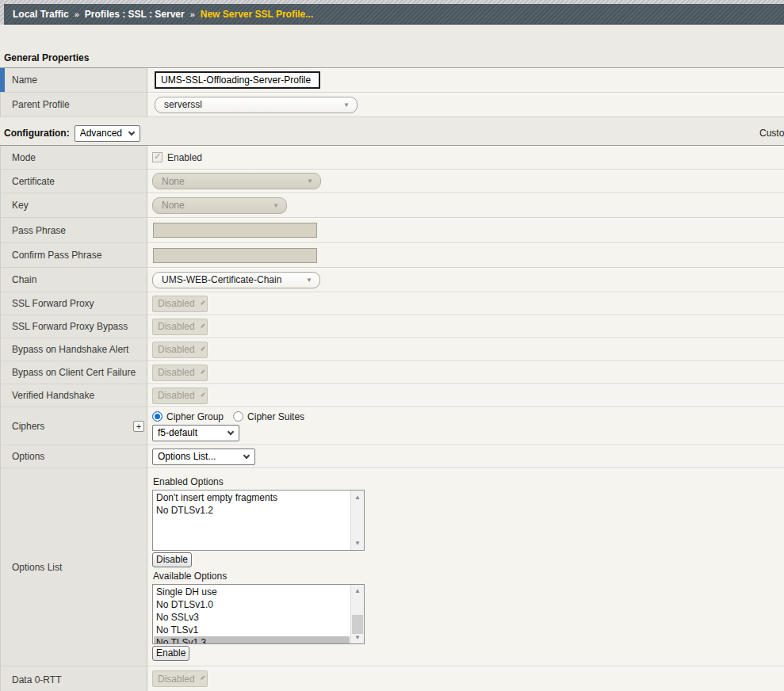  What do you see at coordinates (33, 181) in the screenshot?
I see `certificate-label: Certificate` at bounding box center [33, 181].